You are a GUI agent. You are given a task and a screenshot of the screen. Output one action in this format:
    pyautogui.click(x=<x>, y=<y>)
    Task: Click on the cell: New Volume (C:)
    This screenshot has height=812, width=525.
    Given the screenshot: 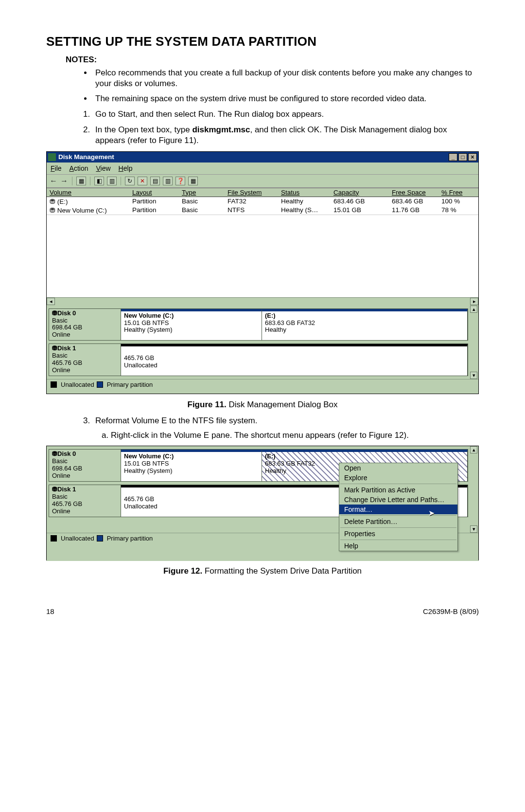 What is the action you would take?
    pyautogui.click(x=82, y=210)
    